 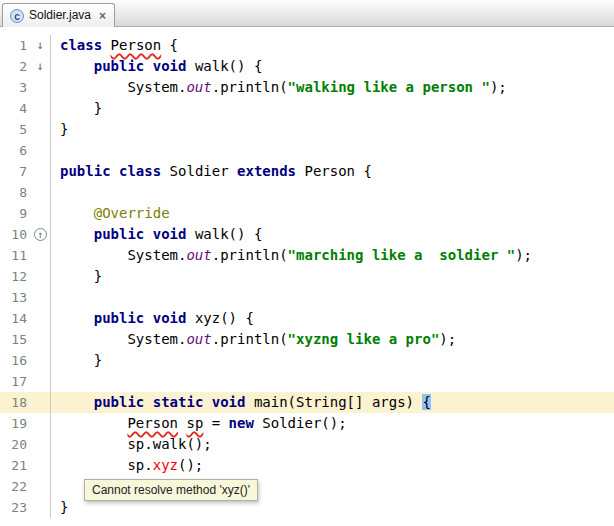 What do you see at coordinates (15, 88) in the screenshot?
I see `line-number: 3` at bounding box center [15, 88].